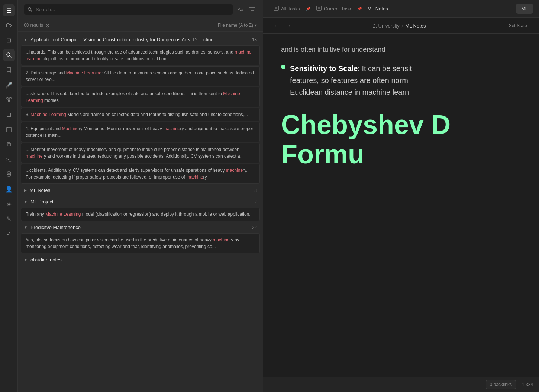 The image size is (539, 392). Describe the element at coordinates (401, 50) in the screenshot. I see `doc-intro-text: and is often intuitive for understand` at that location.